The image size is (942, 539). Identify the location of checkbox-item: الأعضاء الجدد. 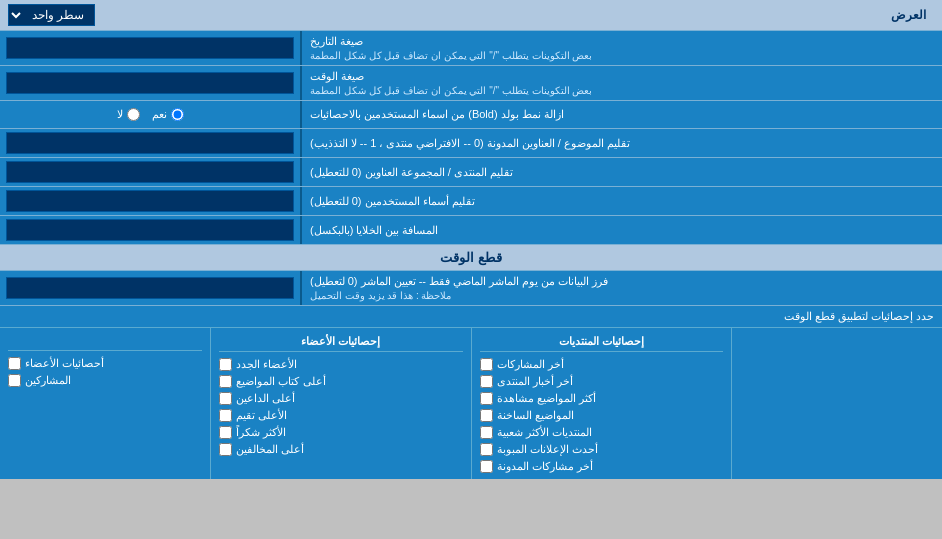
(340, 364).